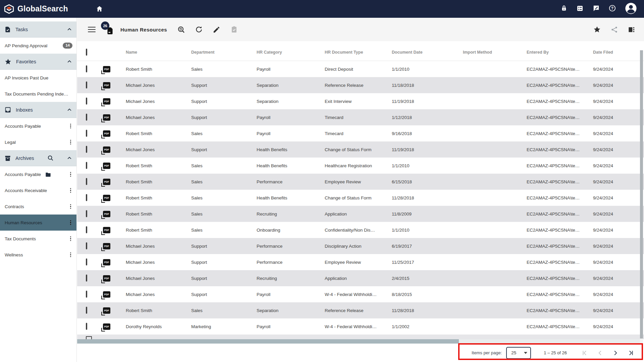 This screenshot has width=644, height=362. I want to click on table-row: PDFMichael JonesSupportHealth BenefitsCh…, so click(361, 149).